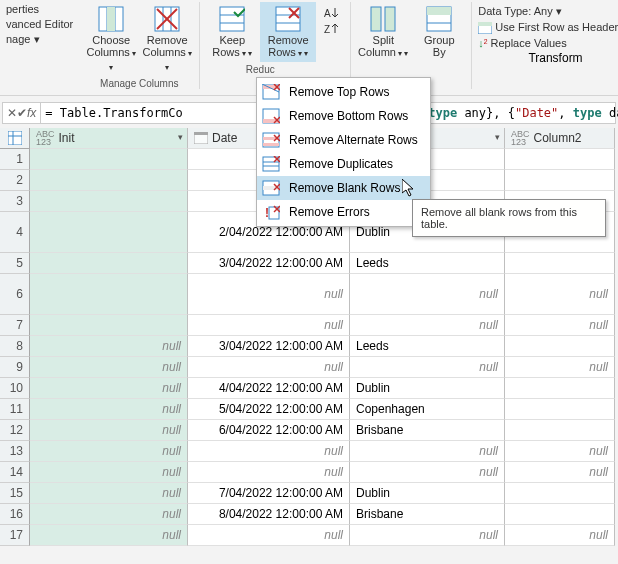 The height and width of the screenshot is (564, 618). I want to click on column-header-init: ABC123 Init ▾, so click(109, 138).